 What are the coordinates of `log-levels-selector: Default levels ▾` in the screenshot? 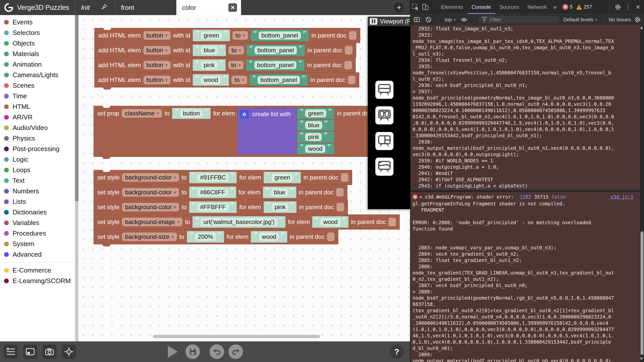 It's located at (580, 20).